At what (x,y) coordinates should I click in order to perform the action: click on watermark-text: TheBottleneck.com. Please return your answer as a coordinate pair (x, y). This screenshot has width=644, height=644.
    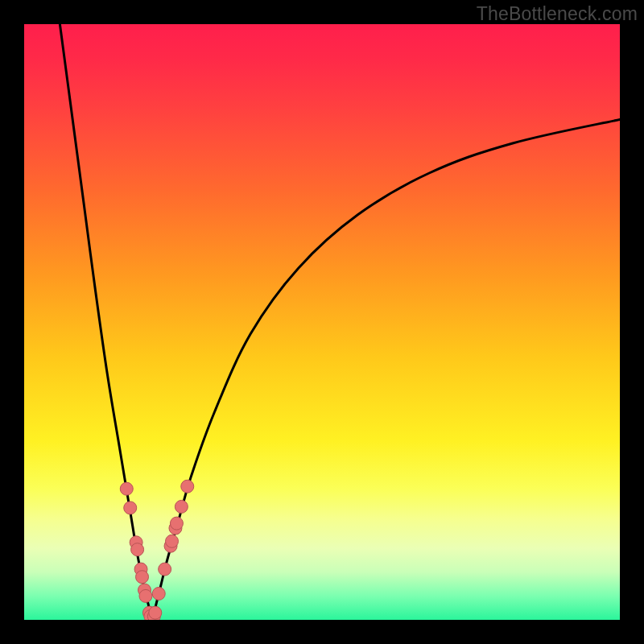
    Looking at the image, I should click on (557, 14).